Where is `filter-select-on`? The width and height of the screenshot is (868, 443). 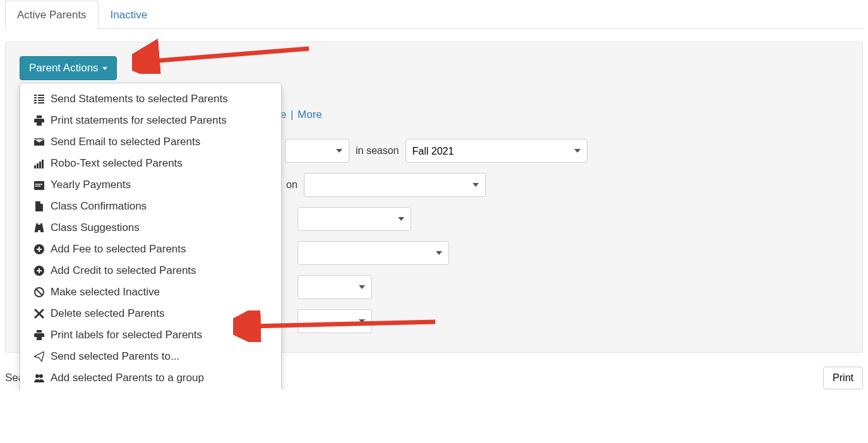
filter-select-on is located at coordinates (395, 185).